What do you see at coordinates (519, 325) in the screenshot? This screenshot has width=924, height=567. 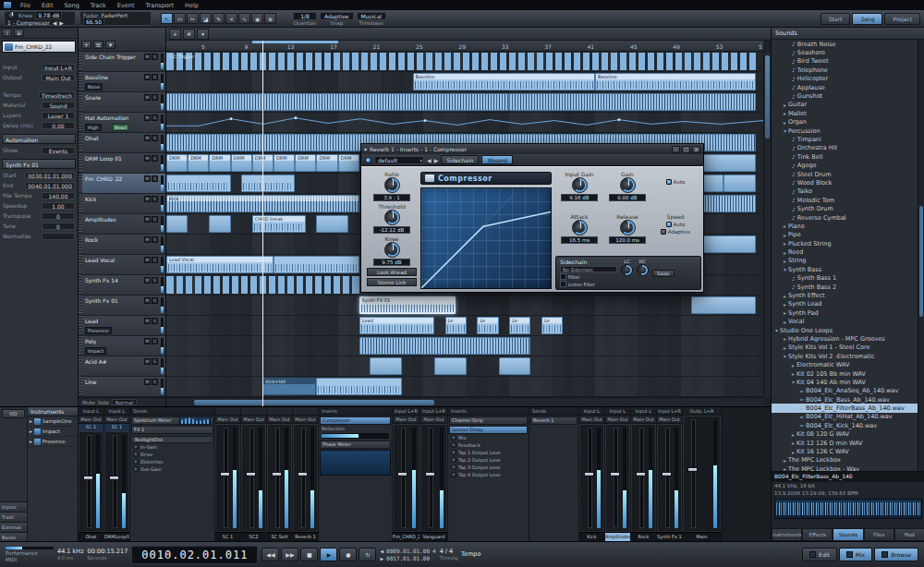 I see `clip: Le` at bounding box center [519, 325].